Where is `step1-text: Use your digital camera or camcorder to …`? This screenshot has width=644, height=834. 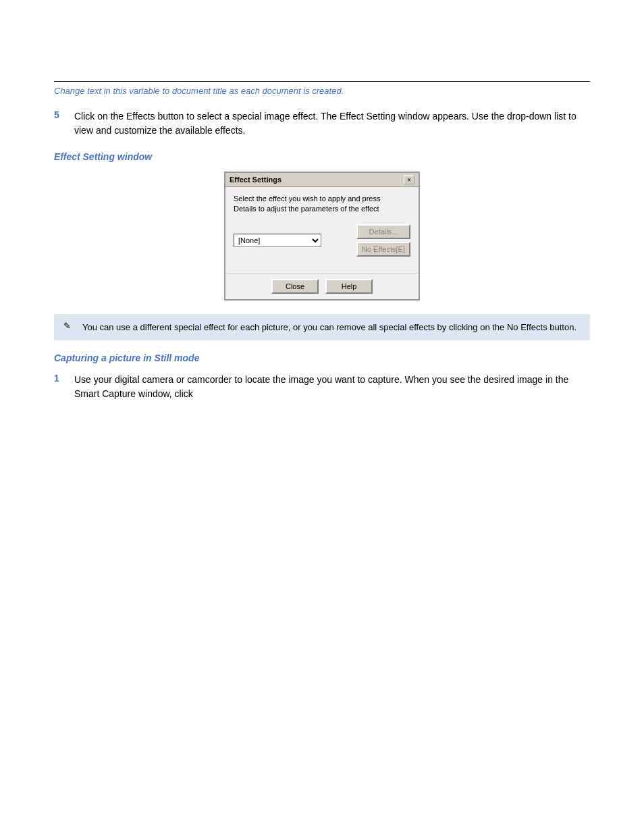
step1-text: Use your digital camera or camcorder to … is located at coordinates (332, 387).